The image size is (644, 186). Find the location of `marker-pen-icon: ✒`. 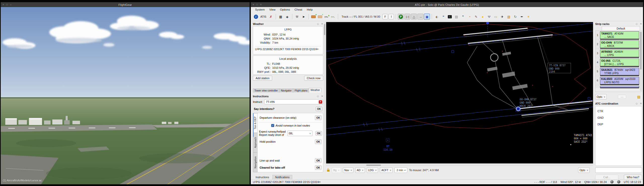

marker-pen-icon: ✒ is located at coordinates (522, 17).